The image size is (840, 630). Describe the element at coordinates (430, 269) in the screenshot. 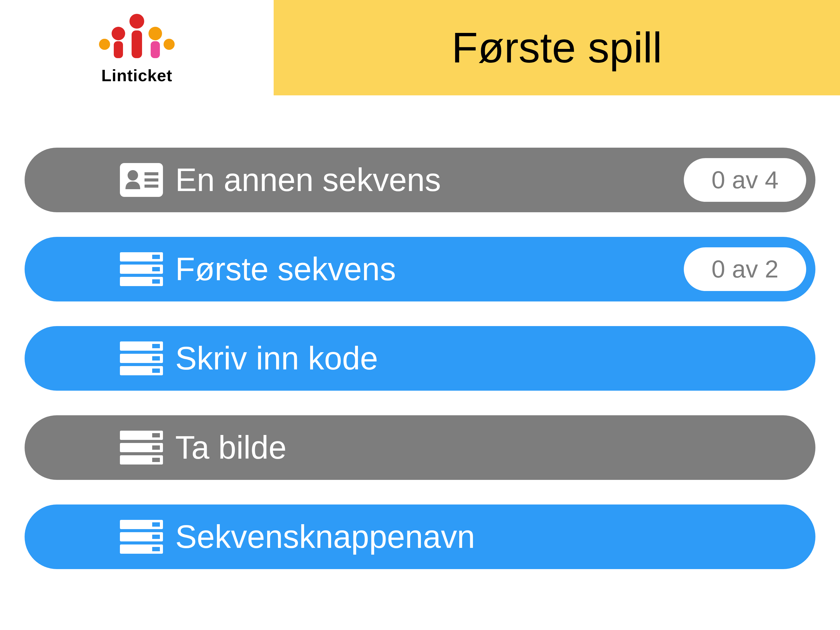

I see `button-label: Første sekvens` at that location.